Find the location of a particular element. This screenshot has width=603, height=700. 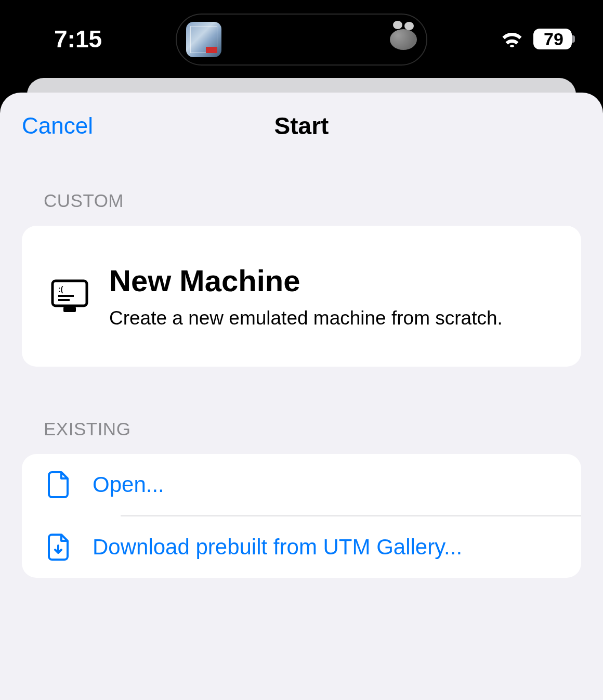

modal-header: Cancel Start is located at coordinates (302, 126).